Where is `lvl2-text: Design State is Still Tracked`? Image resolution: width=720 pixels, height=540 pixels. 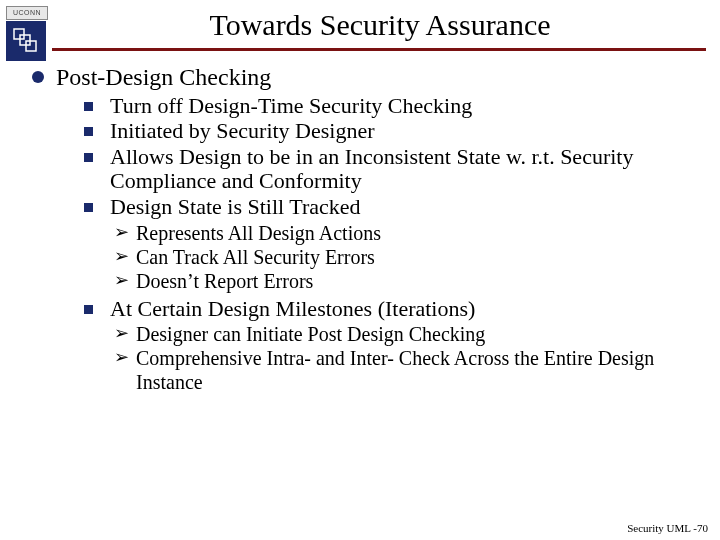 lvl2-text: Design State is Still Tracked is located at coordinates (236, 208).